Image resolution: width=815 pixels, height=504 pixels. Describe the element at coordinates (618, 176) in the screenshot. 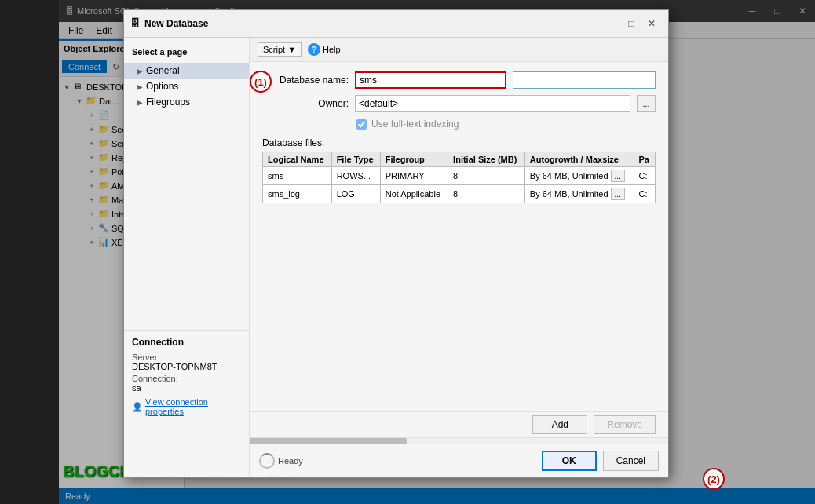

I see `autogrowth-btn-1: ...` at that location.